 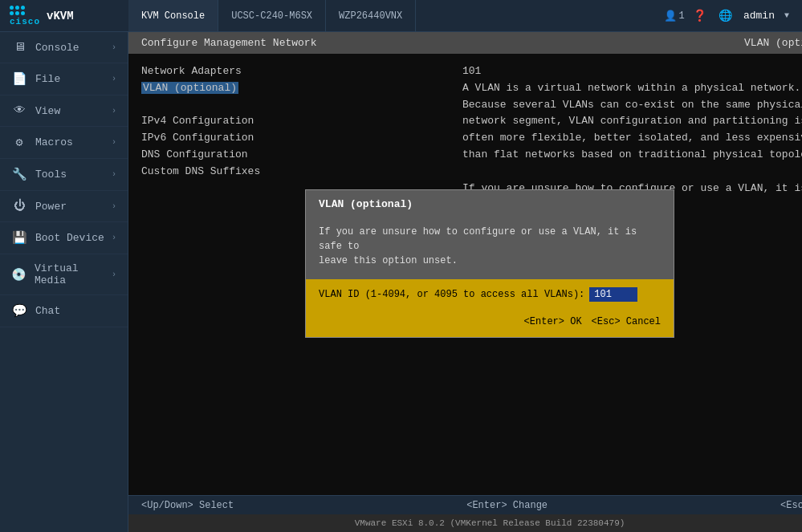 I want to click on terminal-header-left: Configure Management Network, so click(x=229, y=43).